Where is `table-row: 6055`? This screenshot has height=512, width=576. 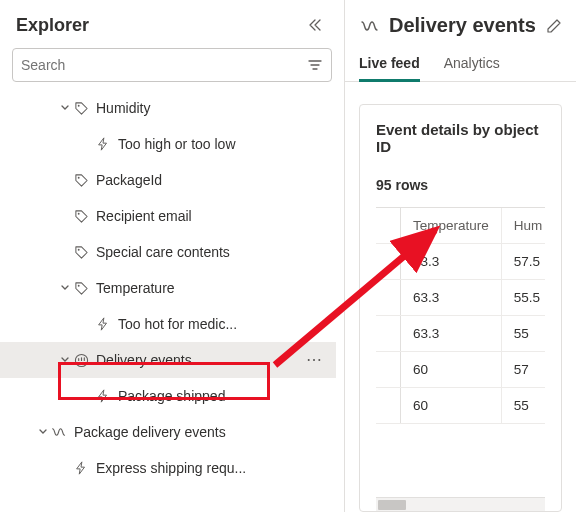 table-row: 6055 is located at coordinates (460, 406).